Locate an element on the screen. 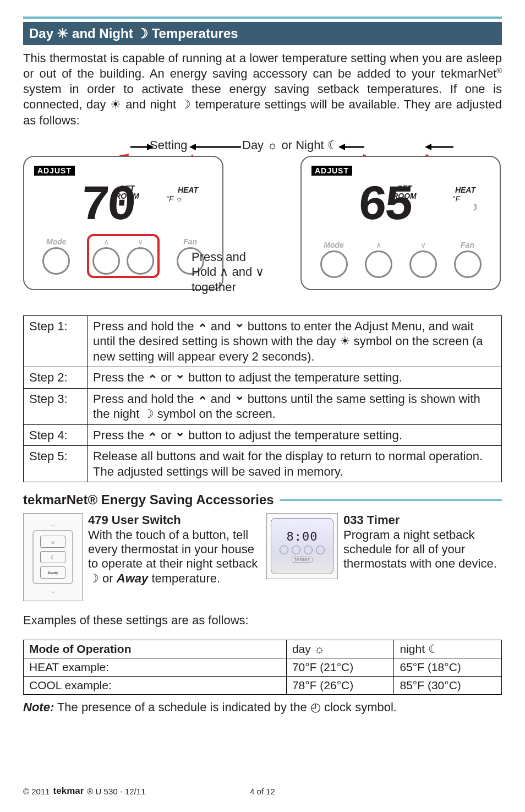 The image size is (525, 812). degf-night-label: °F is located at coordinates (456, 199).